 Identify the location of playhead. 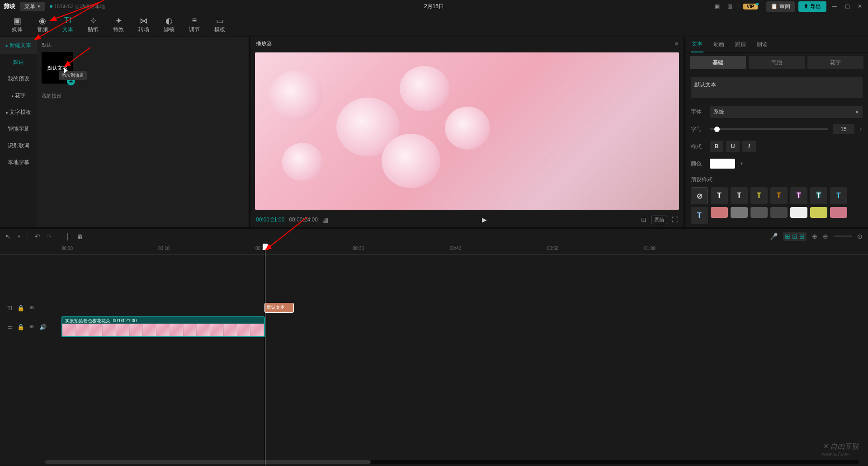
(265, 355).